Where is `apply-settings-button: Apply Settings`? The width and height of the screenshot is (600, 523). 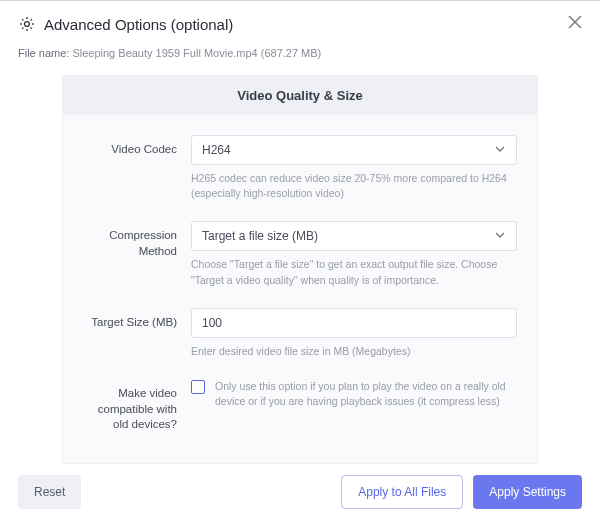
apply-settings-button: Apply Settings is located at coordinates (528, 492).